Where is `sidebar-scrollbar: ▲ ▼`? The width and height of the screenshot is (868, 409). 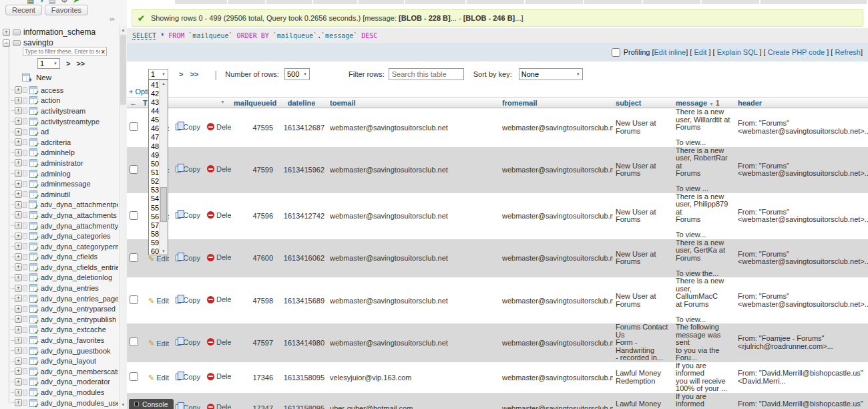 sidebar-scrollbar: ▲ ▼ is located at coordinates (123, 217).